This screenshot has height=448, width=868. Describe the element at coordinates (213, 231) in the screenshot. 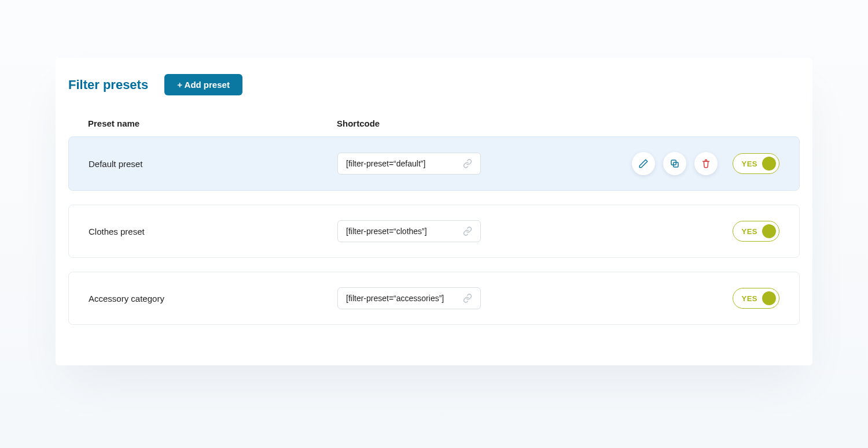

I see `preset-name: Clothes preset` at that location.